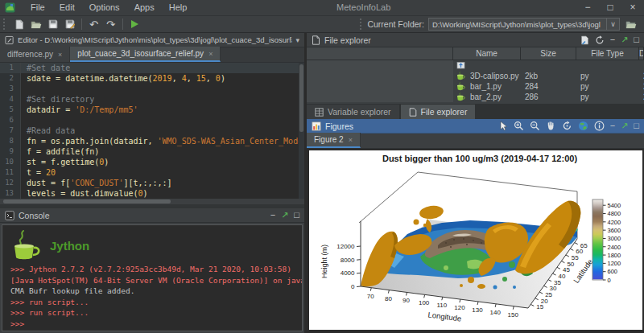 Image resolution: width=644 pixels, height=333 pixels. Describe the element at coordinates (544, 301) in the screenshot. I see `svg-text: 20` at that location.